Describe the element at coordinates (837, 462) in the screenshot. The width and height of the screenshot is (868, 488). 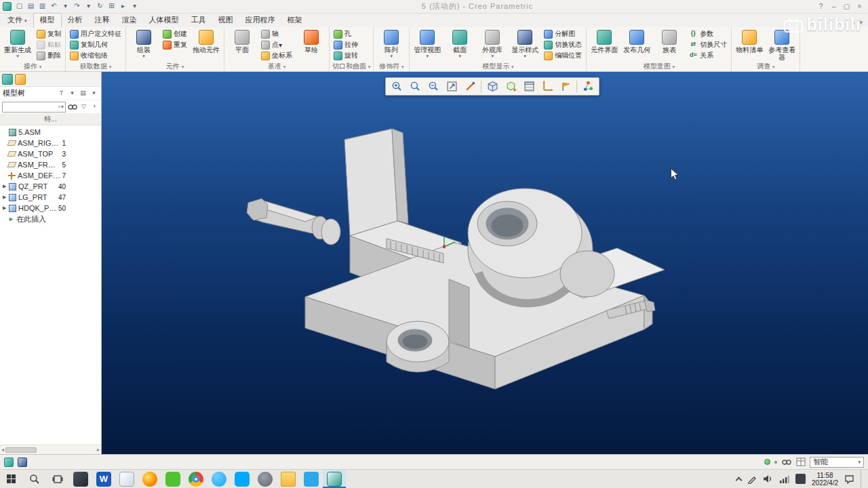
I see `selection-filter-dropdown: 智能 ▾` at that location.